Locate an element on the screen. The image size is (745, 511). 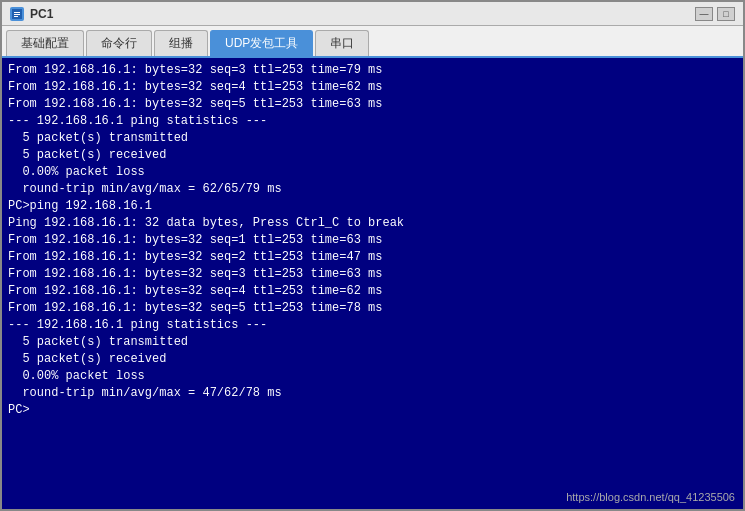
title-bar: PC1 — □ is located at coordinates (372, 14).